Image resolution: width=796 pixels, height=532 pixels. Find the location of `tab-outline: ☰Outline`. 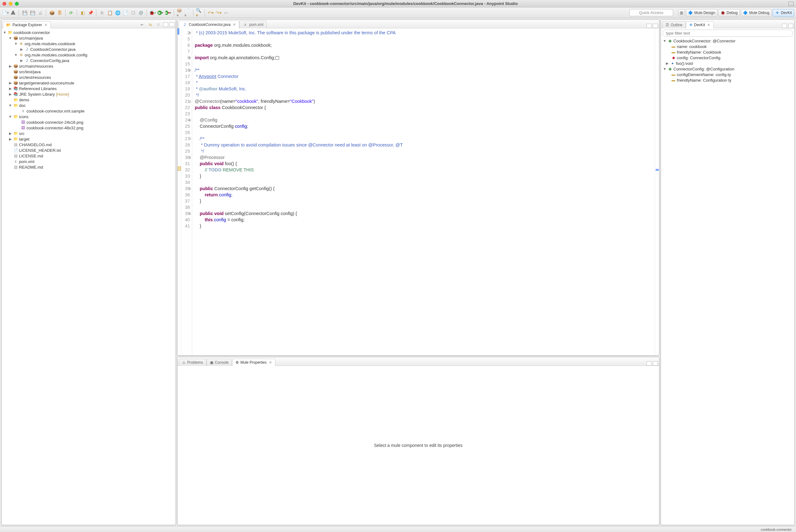

tab-outline: ☰Outline is located at coordinates (674, 25).